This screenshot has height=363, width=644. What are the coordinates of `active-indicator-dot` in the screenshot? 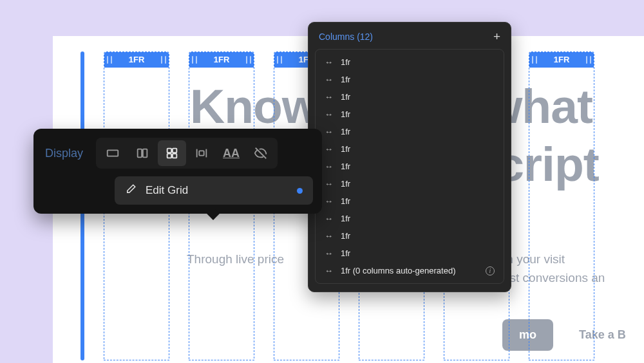 It's located at (300, 191).